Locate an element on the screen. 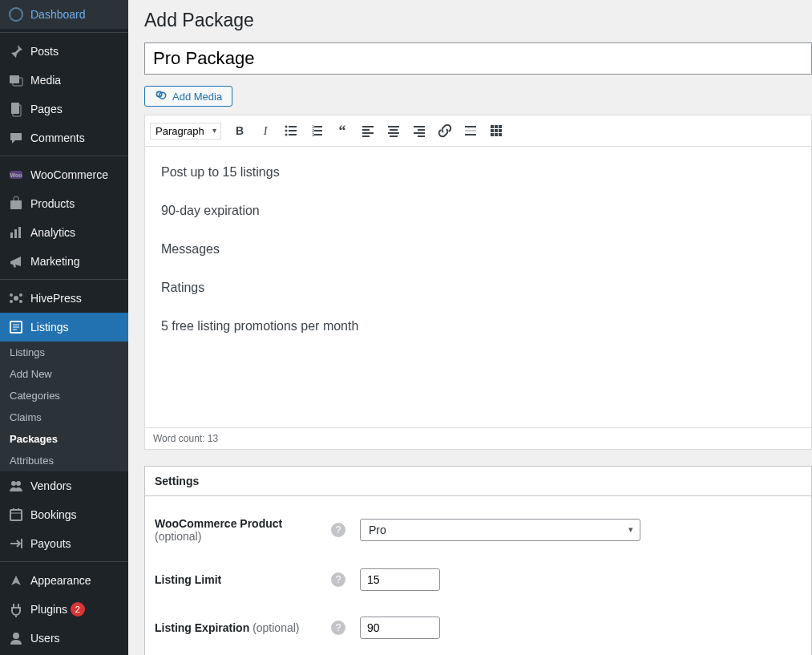  sidebar-separator is located at coordinates (64, 30).